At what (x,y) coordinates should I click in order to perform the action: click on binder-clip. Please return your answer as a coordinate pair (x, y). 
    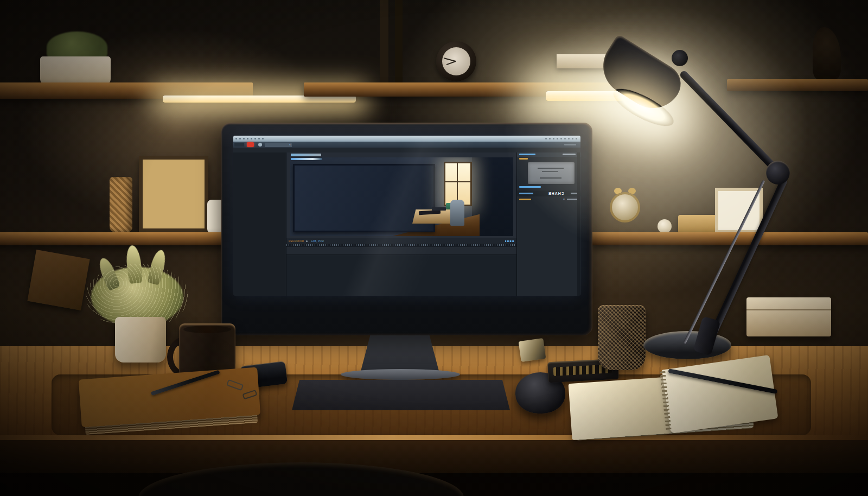
    Looking at the image, I should click on (533, 350).